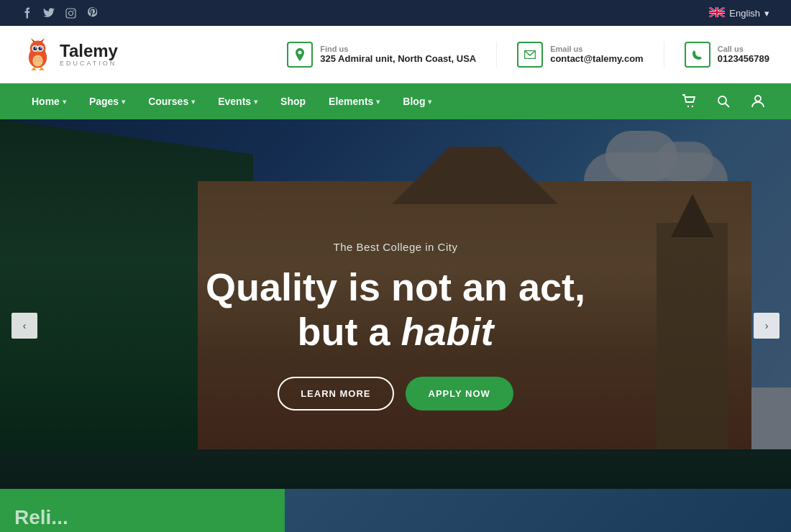 The width and height of the screenshot is (791, 532). I want to click on instagram-icon, so click(70, 13).